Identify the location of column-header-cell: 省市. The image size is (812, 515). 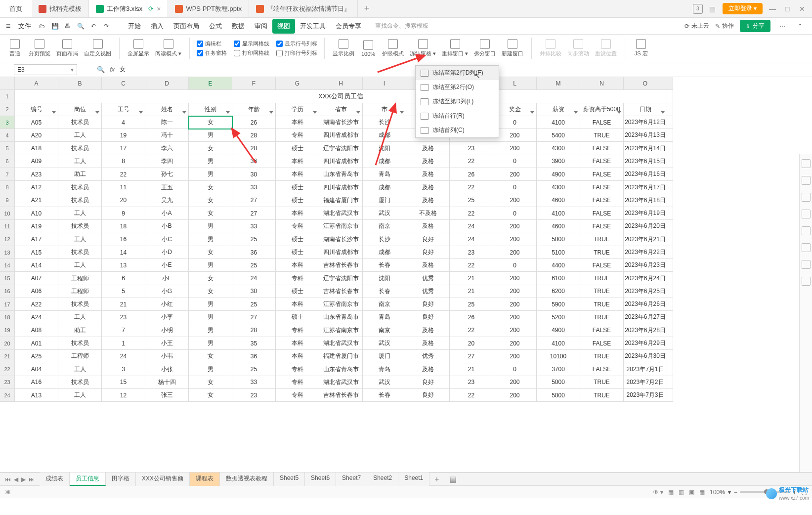
(341, 110).